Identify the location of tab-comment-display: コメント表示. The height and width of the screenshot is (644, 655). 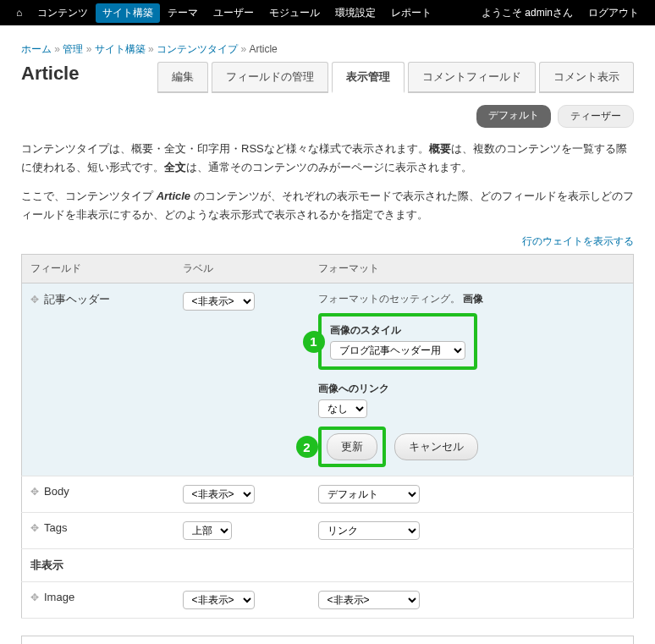
(586, 78).